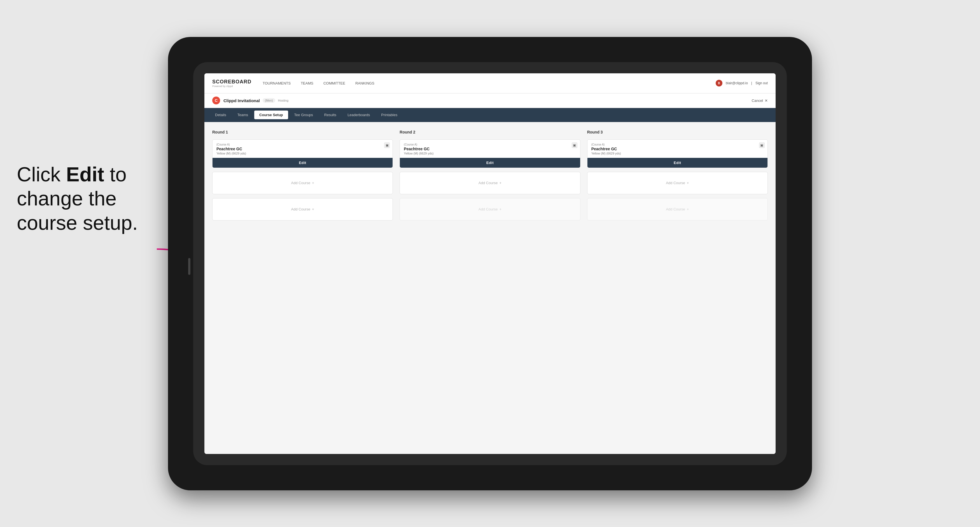  Describe the element at coordinates (243, 115) in the screenshot. I see `tab-teams: Teams` at that location.